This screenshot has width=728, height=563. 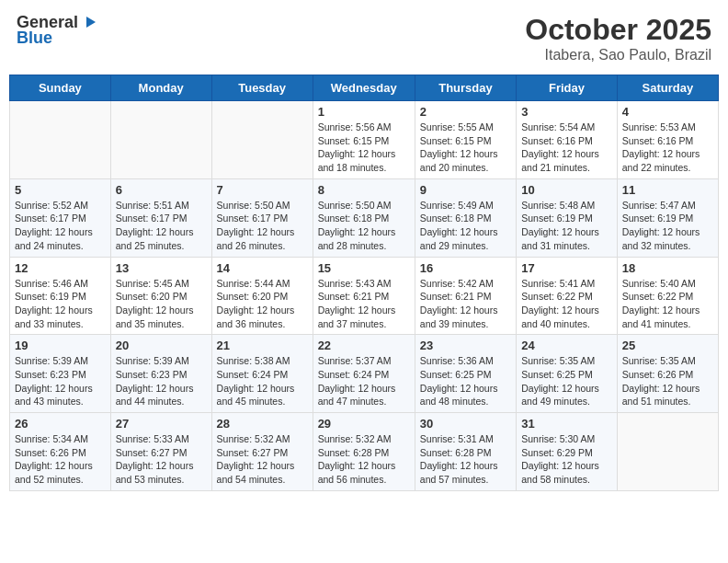 What do you see at coordinates (566, 460) in the screenshot?
I see `day-info: Sunrise: 5:30 AMSunset: 6:29 PMDaylight:…` at bounding box center [566, 460].